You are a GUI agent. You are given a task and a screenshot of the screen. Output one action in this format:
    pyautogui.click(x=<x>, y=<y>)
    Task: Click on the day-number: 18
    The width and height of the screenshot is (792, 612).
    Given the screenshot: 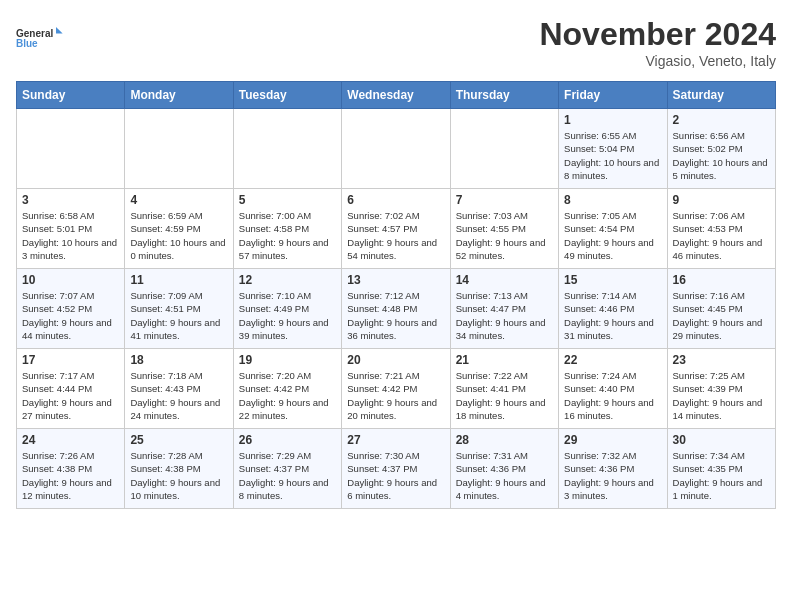 What is the action you would take?
    pyautogui.click(x=178, y=360)
    